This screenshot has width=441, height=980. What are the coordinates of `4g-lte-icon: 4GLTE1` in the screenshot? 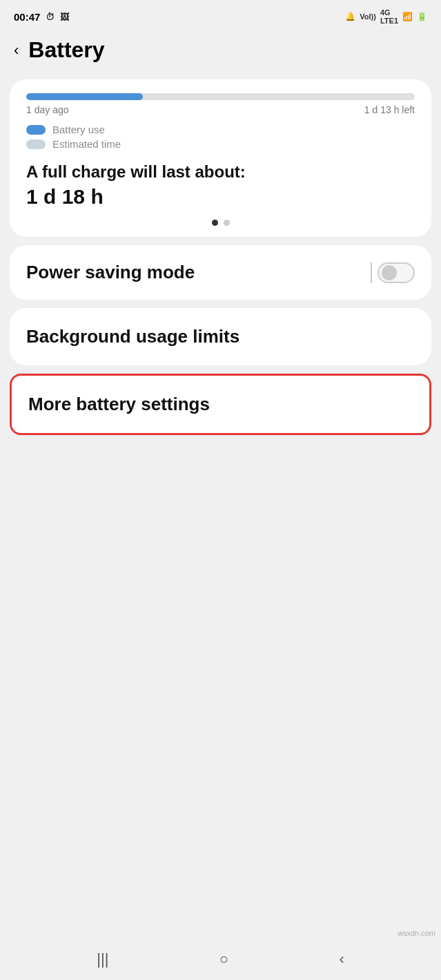 It's located at (389, 17).